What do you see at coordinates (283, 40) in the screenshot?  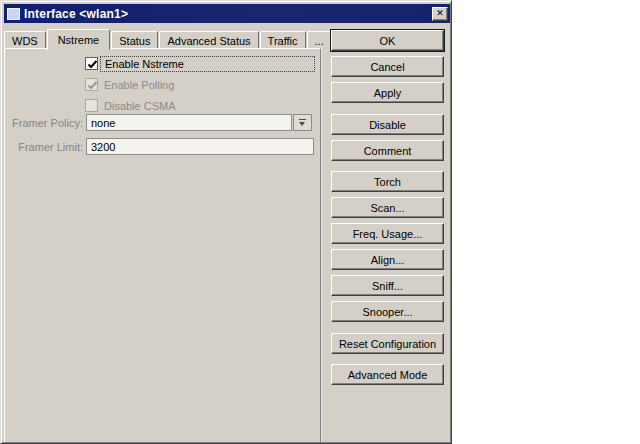 I see `tab-traffic: Traffic` at bounding box center [283, 40].